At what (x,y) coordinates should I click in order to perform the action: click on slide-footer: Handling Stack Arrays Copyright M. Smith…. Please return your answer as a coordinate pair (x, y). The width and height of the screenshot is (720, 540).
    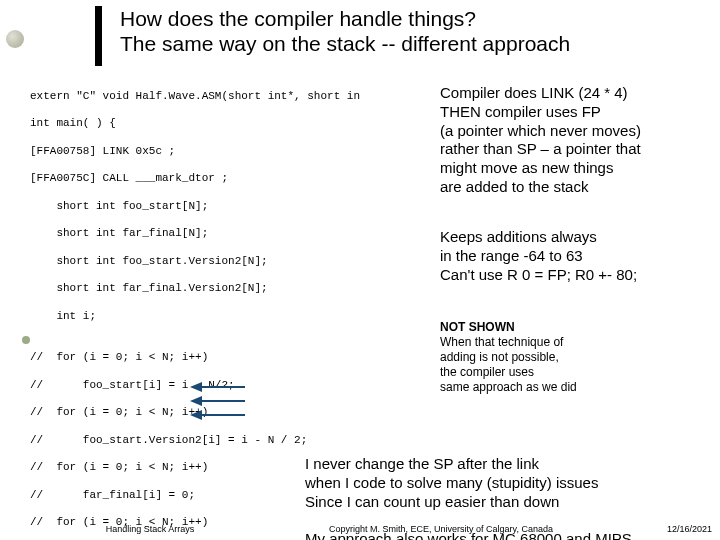
    Looking at the image, I should click on (381, 529).